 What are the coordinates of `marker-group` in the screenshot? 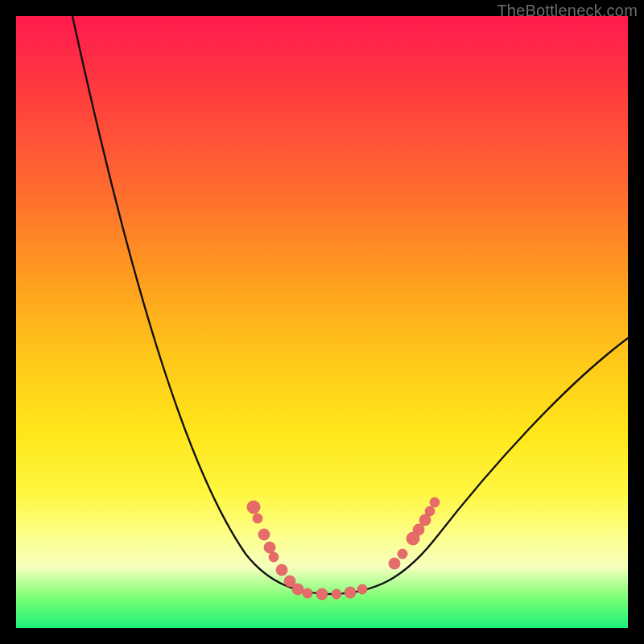 It's located at (343, 549).